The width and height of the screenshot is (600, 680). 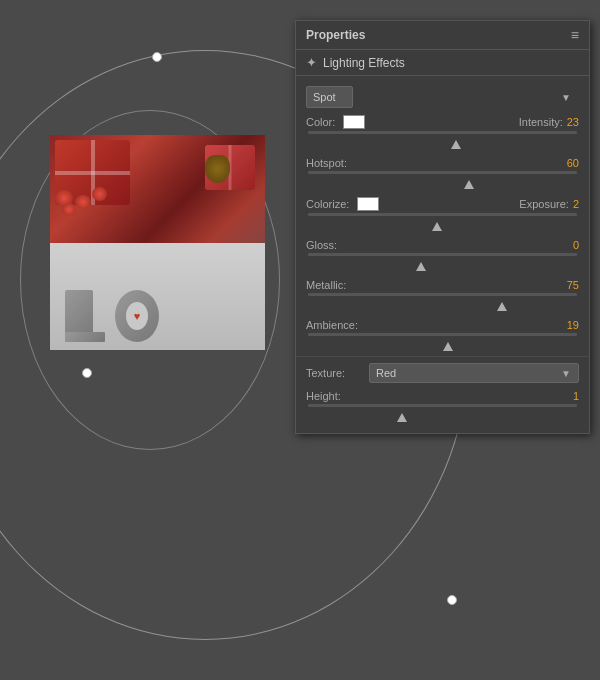 What do you see at coordinates (320, 122) in the screenshot?
I see `color-label: Color:` at bounding box center [320, 122].